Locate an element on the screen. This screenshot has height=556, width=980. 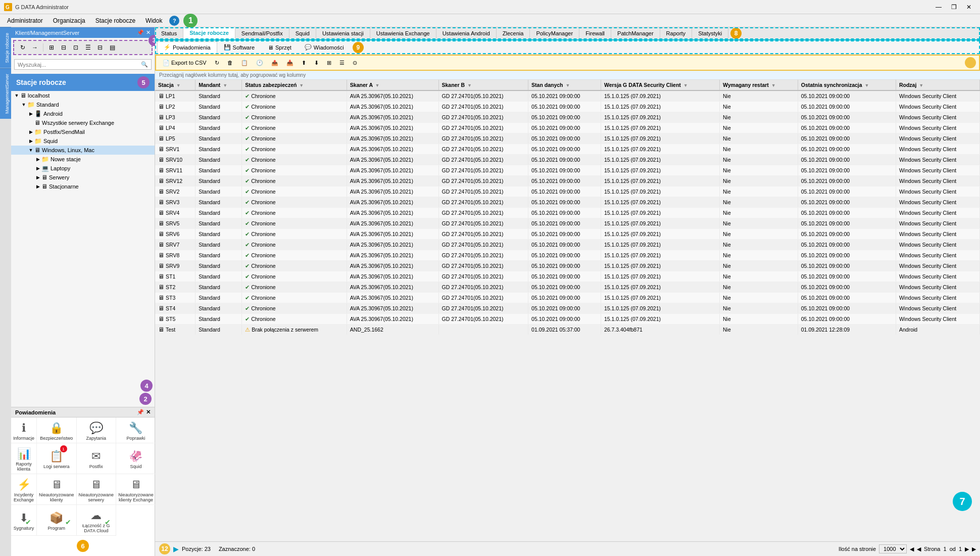
menu-stacje-robocze: Stacje robocze is located at coordinates (115, 21).